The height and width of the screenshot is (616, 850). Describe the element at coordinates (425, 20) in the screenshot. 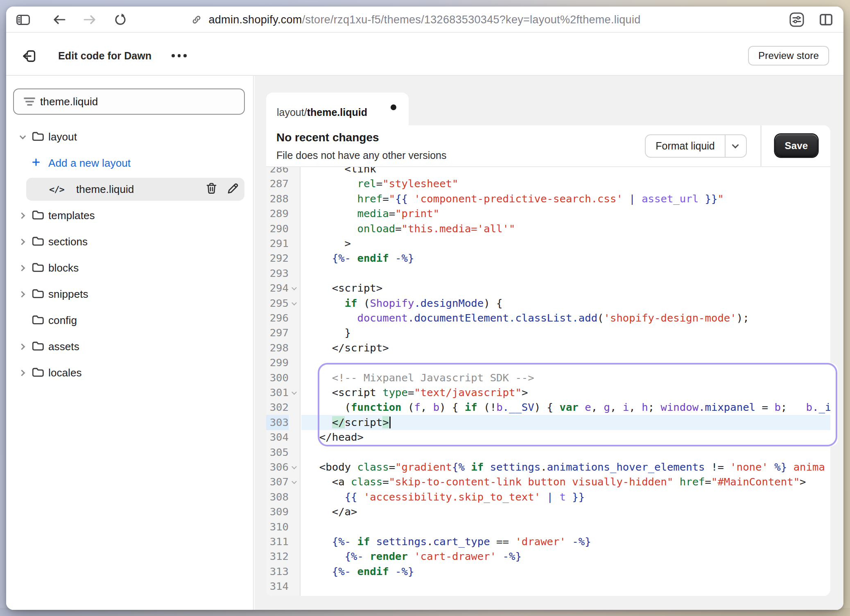

I see `browser-toolbar: admin.shopify.com/store/rzq1xu-f5/themes…` at that location.